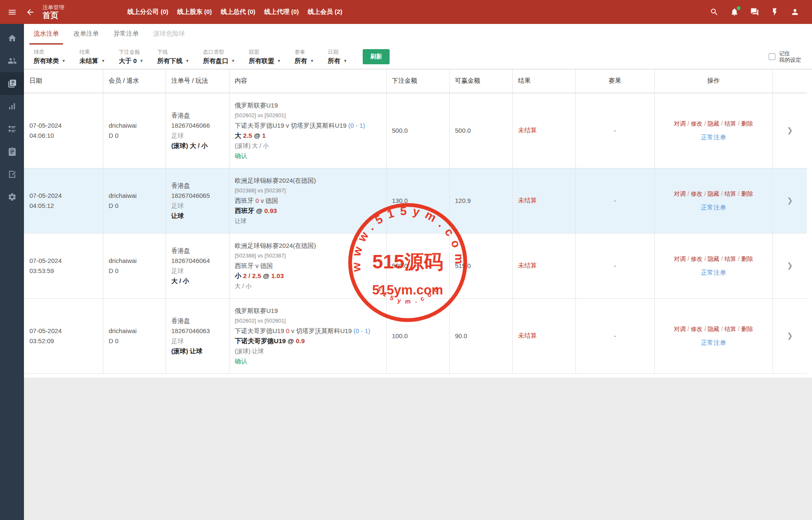  Describe the element at coordinates (12, 174) in the screenshot. I see `sidebar-item-notes` at that location.